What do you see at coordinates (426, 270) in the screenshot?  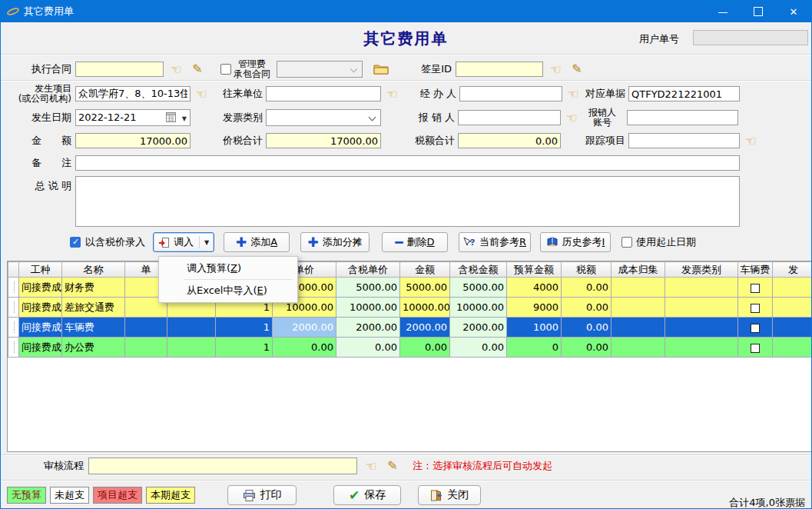 I see `col-header: 金额` at bounding box center [426, 270].